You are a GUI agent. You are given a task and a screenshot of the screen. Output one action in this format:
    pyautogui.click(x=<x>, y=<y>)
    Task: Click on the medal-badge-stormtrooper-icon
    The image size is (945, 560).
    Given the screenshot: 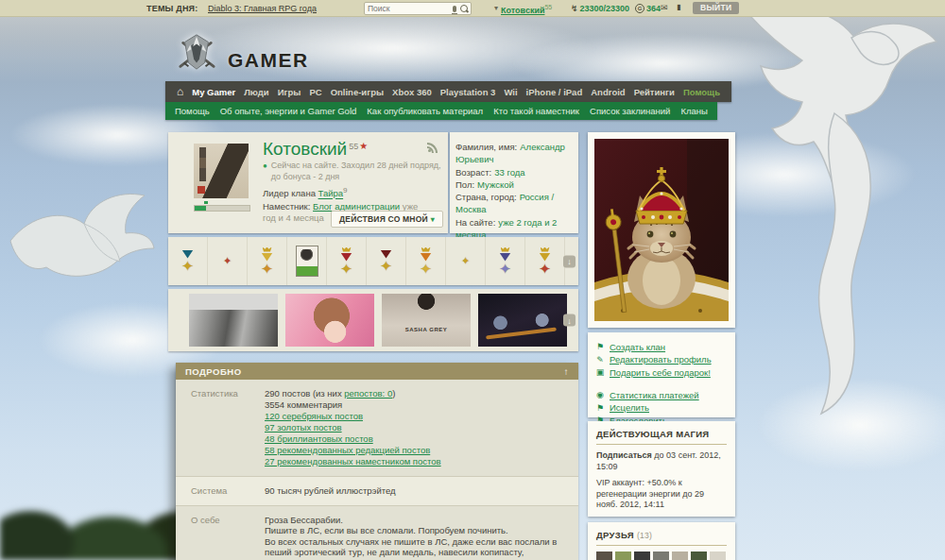 What is the action you would take?
    pyautogui.click(x=307, y=261)
    